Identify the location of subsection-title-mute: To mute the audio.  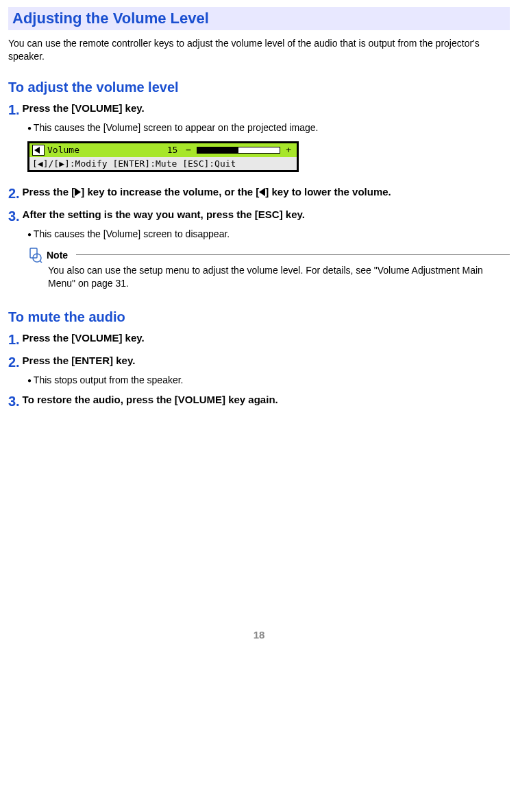
(259, 317).